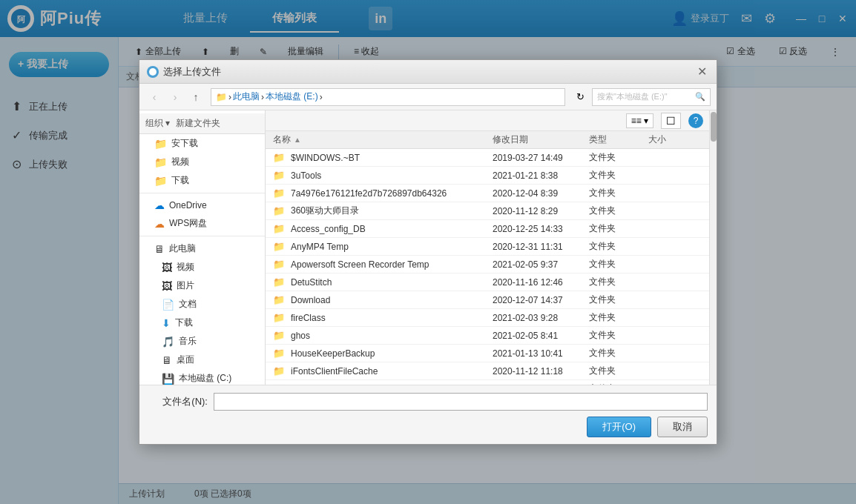 The image size is (856, 504). I want to click on left-toolbar: 组织 ▾ 新建文件夹, so click(202, 124).